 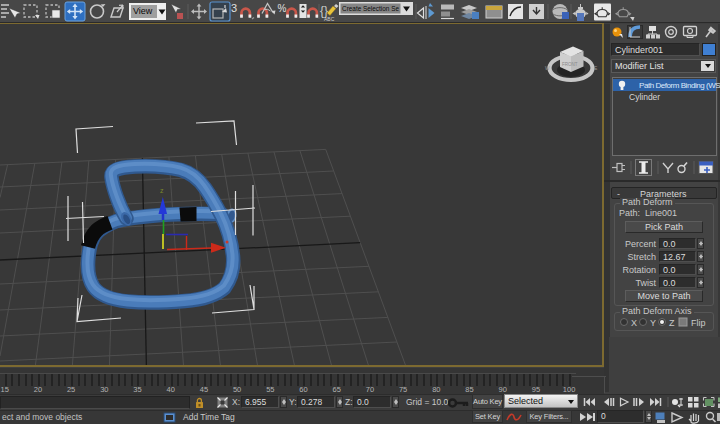 I want to click on svg-text: View, so click(x=143, y=11).